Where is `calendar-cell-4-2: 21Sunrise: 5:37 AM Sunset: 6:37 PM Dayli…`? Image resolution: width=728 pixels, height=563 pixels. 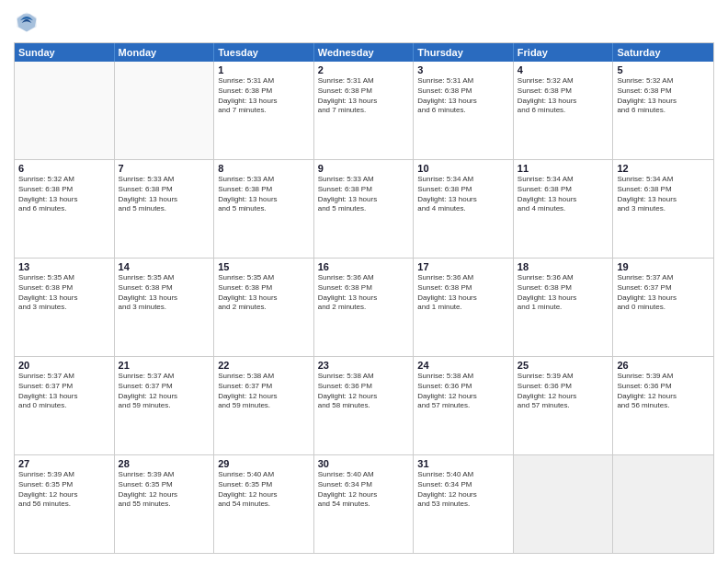 calendar-cell-4-2: 21Sunrise: 5:37 AM Sunset: 6:37 PM Dayli… is located at coordinates (165, 406).